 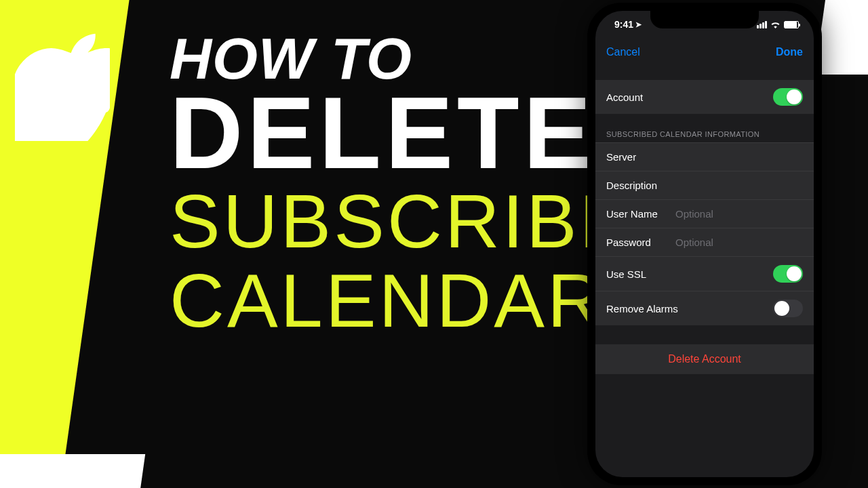 I want to click on remove-alarms-row: Remove Alarms, so click(x=705, y=308).